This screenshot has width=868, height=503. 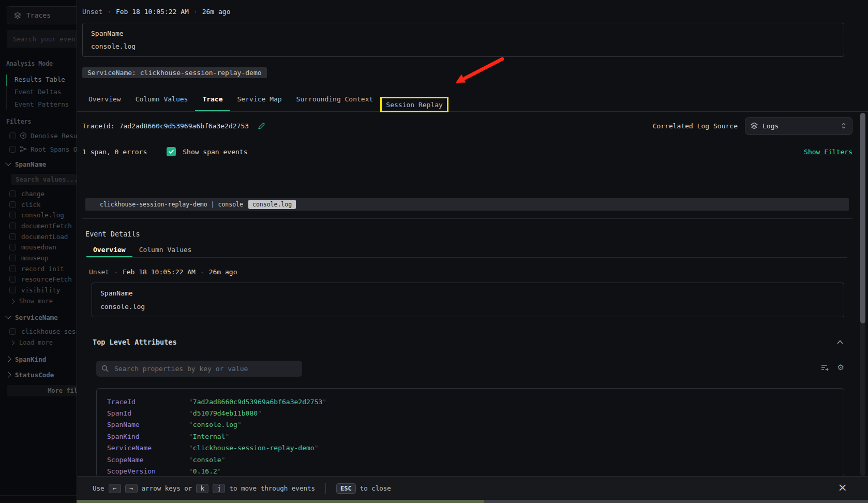 I want to click on value-label: click, so click(x=31, y=205).